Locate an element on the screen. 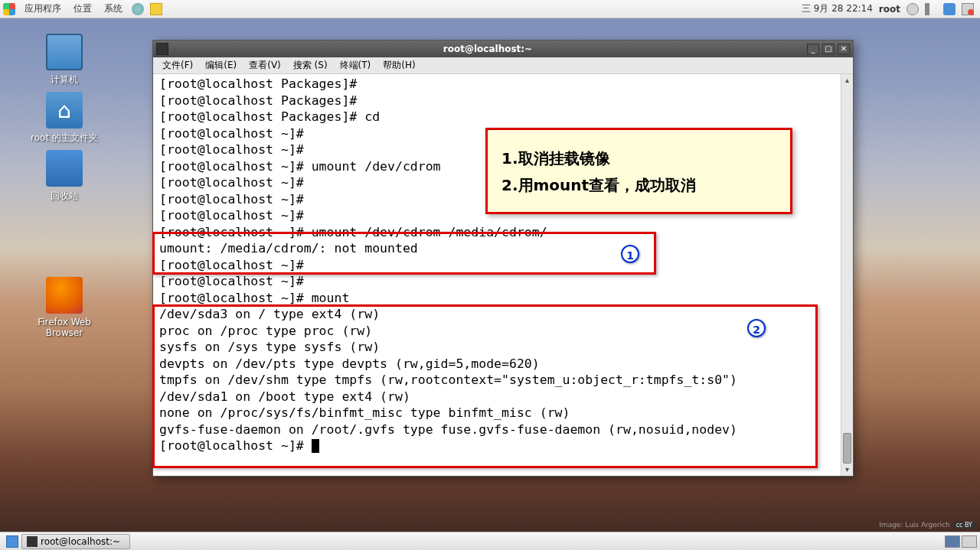  taskbar-item-label: root@localhost:~ is located at coordinates (80, 542).